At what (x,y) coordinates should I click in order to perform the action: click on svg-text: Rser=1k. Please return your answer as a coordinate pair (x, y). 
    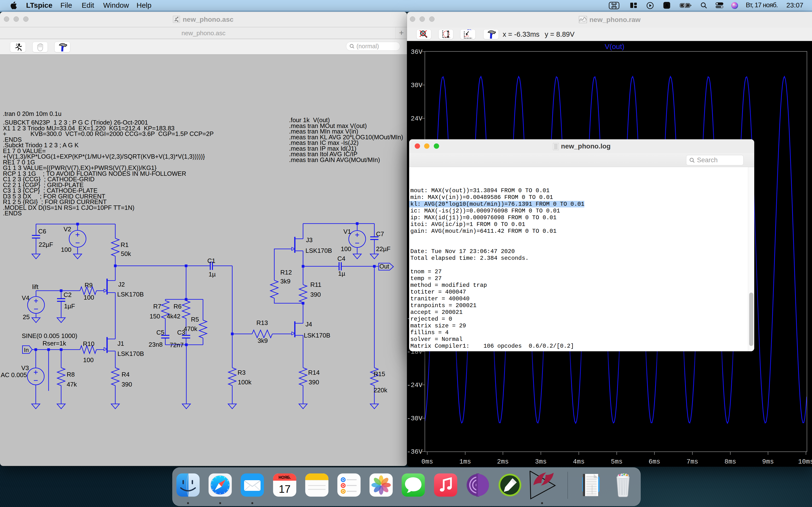
    Looking at the image, I should click on (54, 343).